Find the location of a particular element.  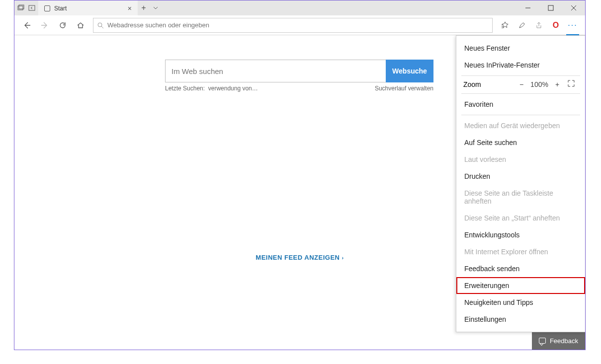

zoom-in-button: + is located at coordinates (557, 84).